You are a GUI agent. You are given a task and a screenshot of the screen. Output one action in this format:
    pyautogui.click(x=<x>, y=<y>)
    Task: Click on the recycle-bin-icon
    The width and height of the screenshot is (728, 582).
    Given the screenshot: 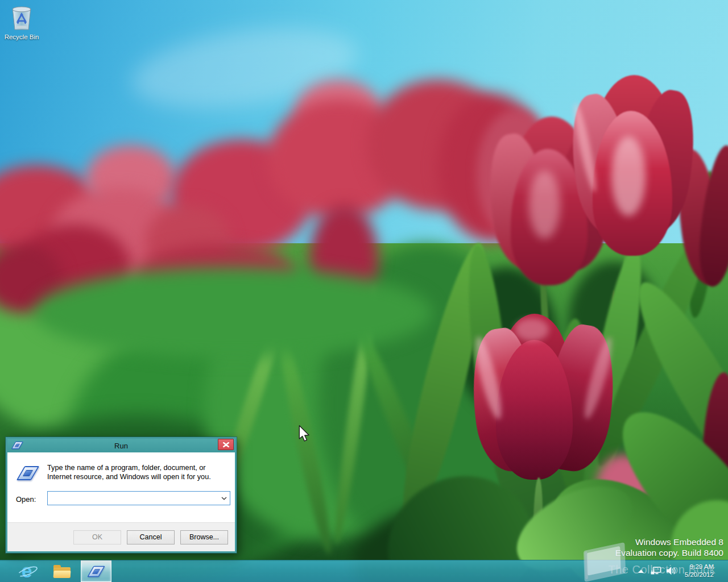 What is the action you would take?
    pyautogui.click(x=22, y=17)
    